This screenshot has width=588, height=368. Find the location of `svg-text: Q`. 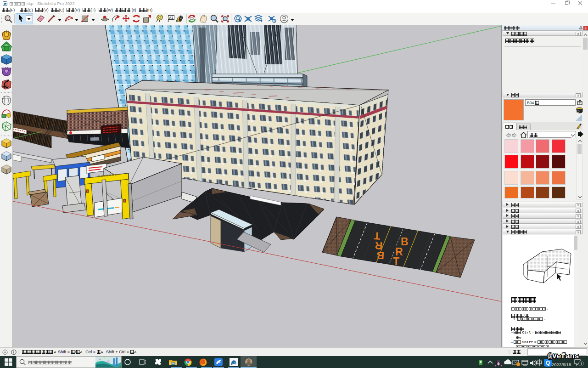

svg-text: Q is located at coordinates (548, 363).